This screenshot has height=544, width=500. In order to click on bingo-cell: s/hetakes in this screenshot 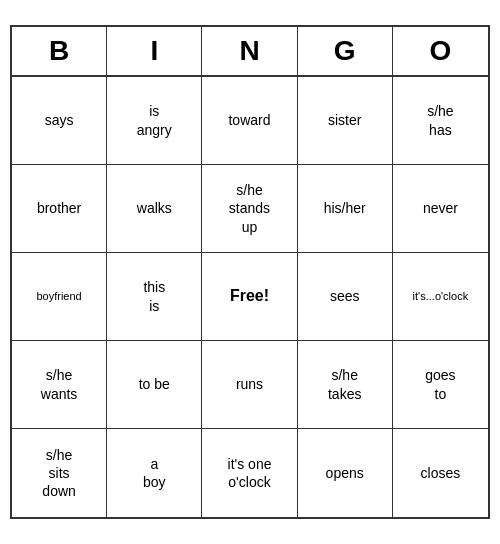, I will do `click(346, 385)`.